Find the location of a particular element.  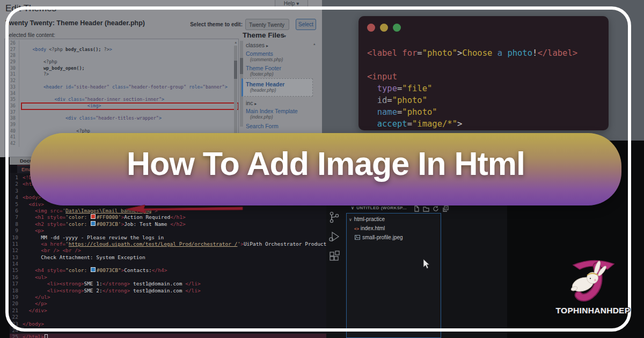

logo-text: TOPHINHANHDEP is located at coordinates (593, 311).